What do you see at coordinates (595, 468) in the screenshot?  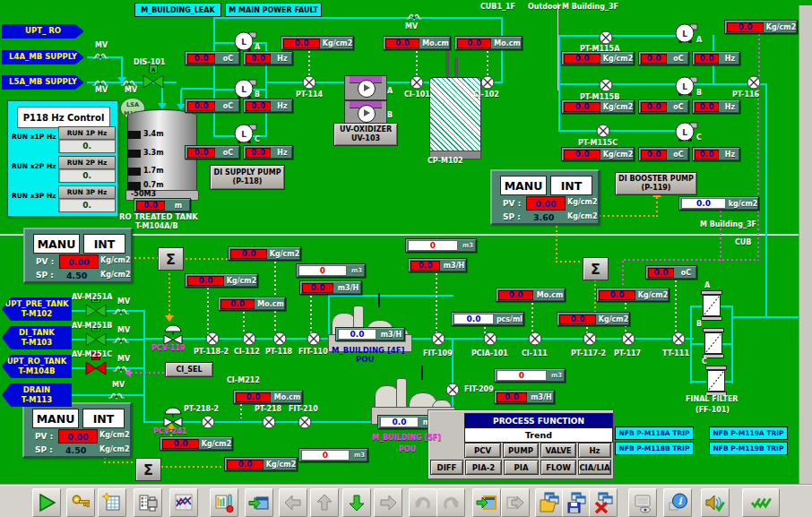 I see `pf-button-cia-lia: CIA/LIA` at bounding box center [595, 468].